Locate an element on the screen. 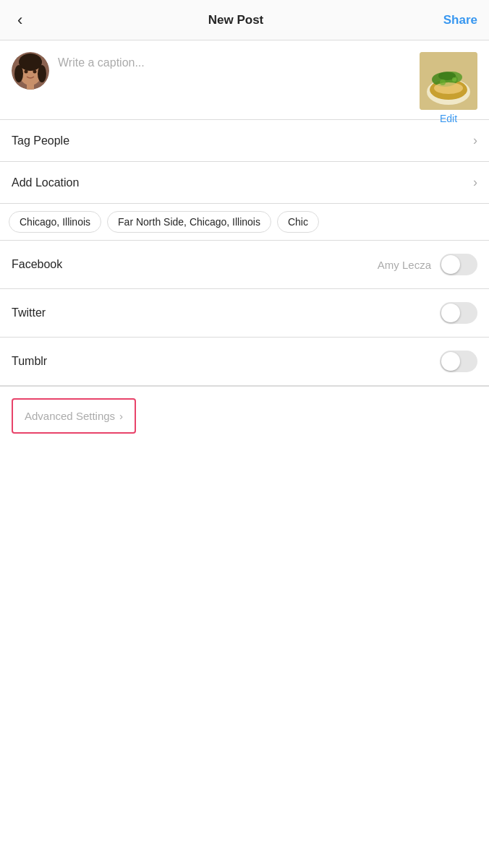 The width and height of the screenshot is (489, 868). caption-area: Write a caption... Edit is located at coordinates (244, 80).